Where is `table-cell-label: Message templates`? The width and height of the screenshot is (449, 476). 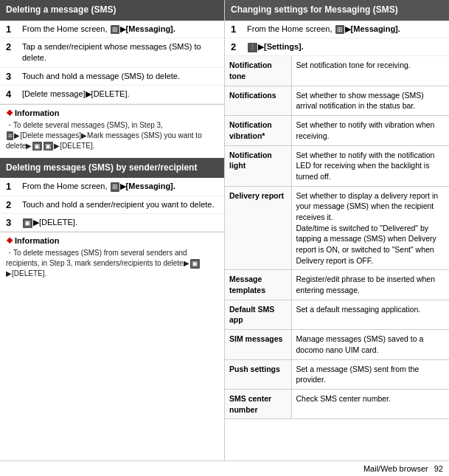
table-cell-label: Message templates is located at coordinates (258, 285).